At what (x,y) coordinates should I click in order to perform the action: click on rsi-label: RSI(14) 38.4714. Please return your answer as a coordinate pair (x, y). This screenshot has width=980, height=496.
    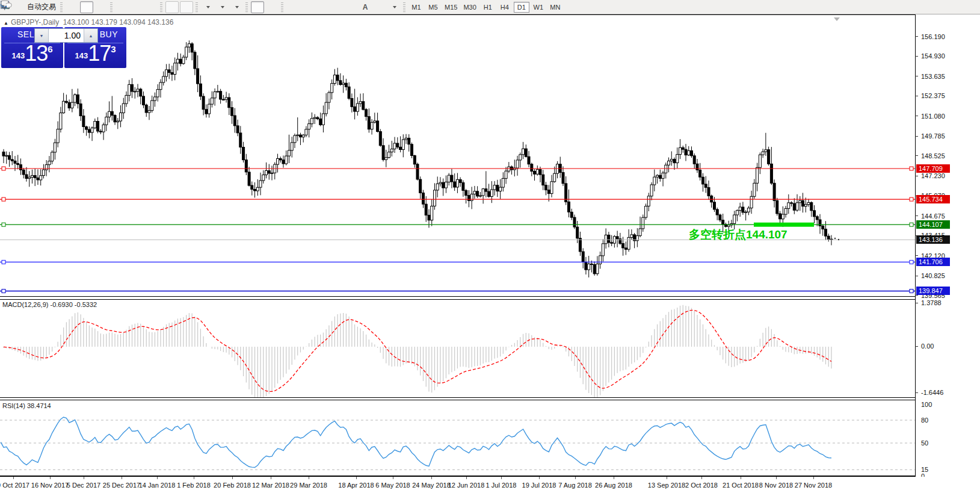
    Looking at the image, I should click on (26, 406).